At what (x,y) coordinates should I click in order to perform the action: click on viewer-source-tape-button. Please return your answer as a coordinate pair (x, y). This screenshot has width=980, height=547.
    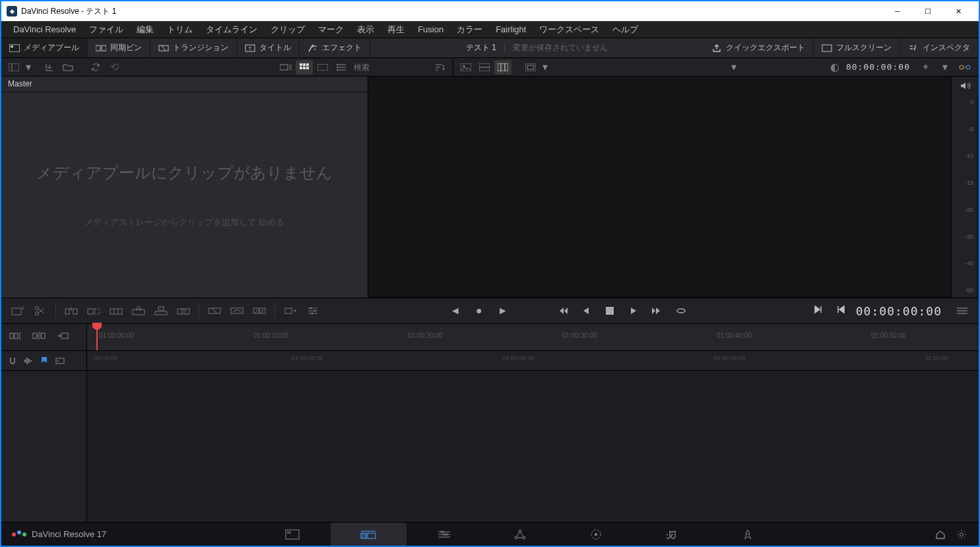
    Looking at the image, I should click on (503, 67).